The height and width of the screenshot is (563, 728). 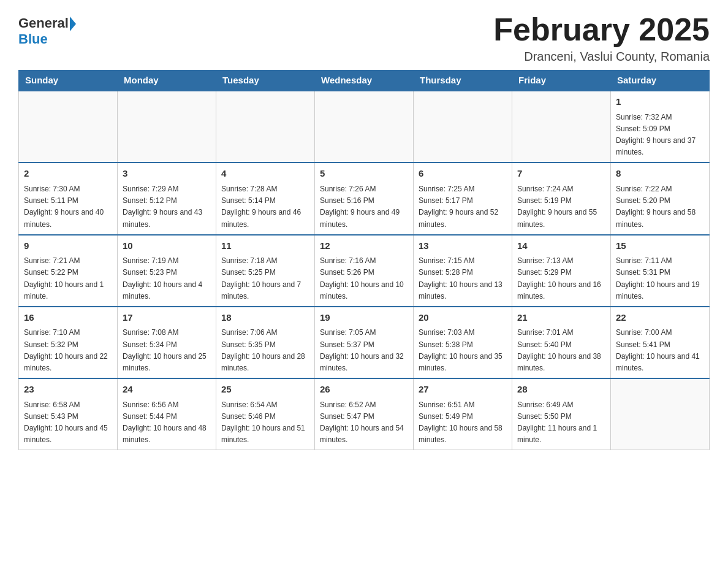 What do you see at coordinates (561, 80) in the screenshot?
I see `day-header-friday: Friday` at bounding box center [561, 80].